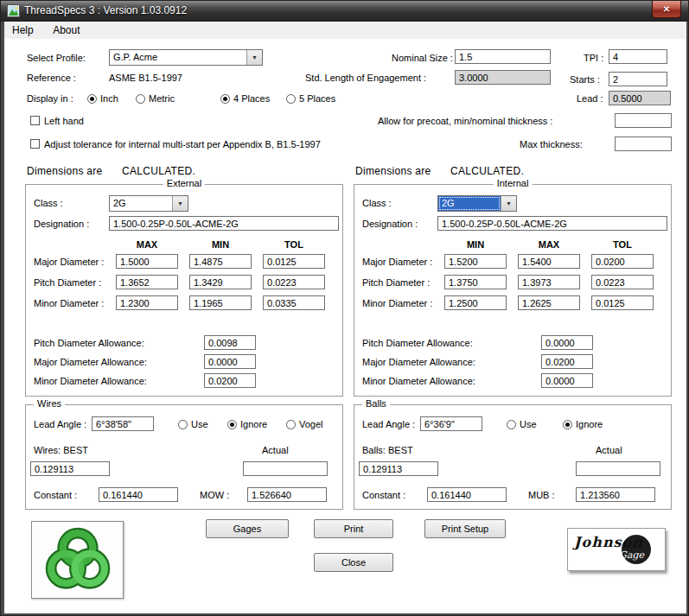 The height and width of the screenshot is (616, 689). Describe the element at coordinates (451, 423) in the screenshot. I see `balls-lead-angle-field` at that location.